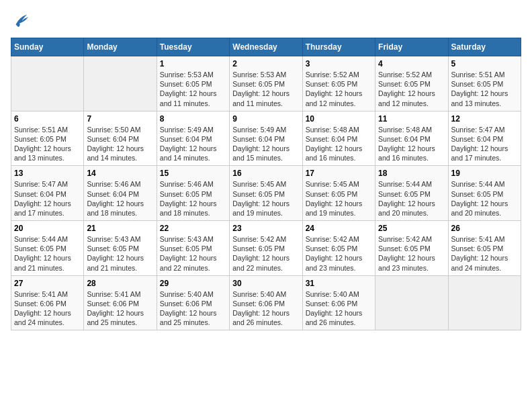 The height and width of the screenshot is (411, 532). What do you see at coordinates (266, 47) in the screenshot?
I see `calendar-header-row: SundayMondayTuesdayWednesdayThursdayFrid…` at bounding box center [266, 47].